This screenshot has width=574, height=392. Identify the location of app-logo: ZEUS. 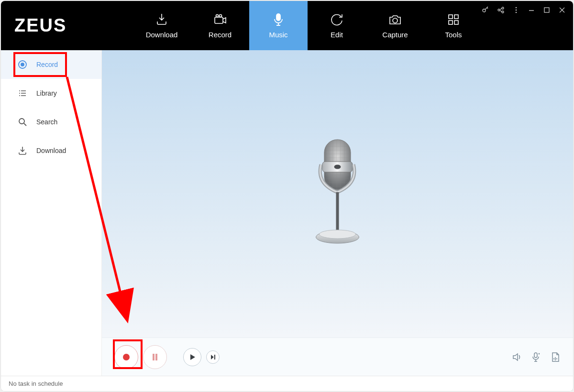
(67, 26).